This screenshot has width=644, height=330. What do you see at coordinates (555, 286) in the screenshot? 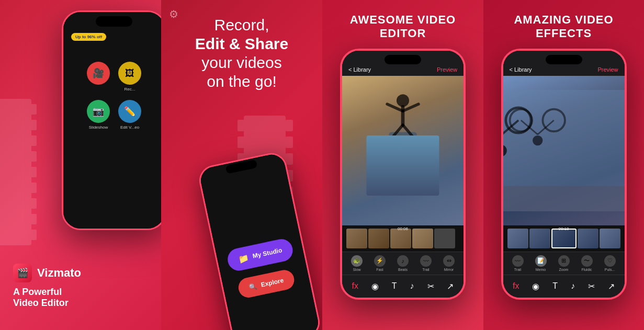
I see `text-icon-2: T` at bounding box center [555, 286].